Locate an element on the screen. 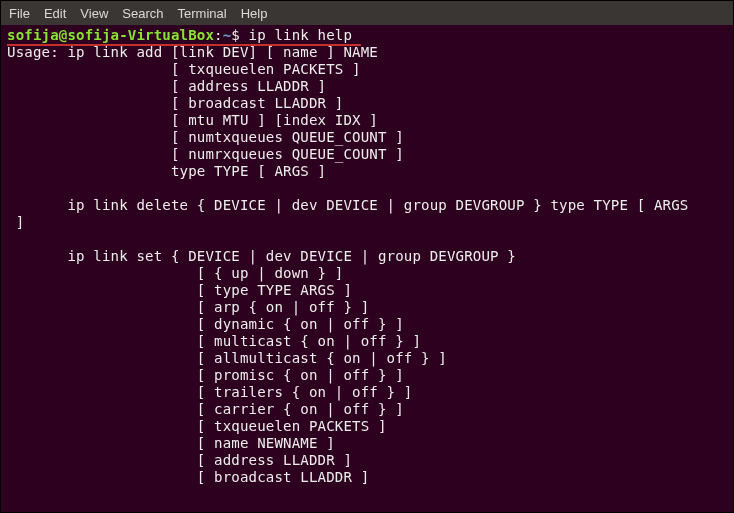 This screenshot has height=513, width=734. menu-file: File is located at coordinates (20, 14).